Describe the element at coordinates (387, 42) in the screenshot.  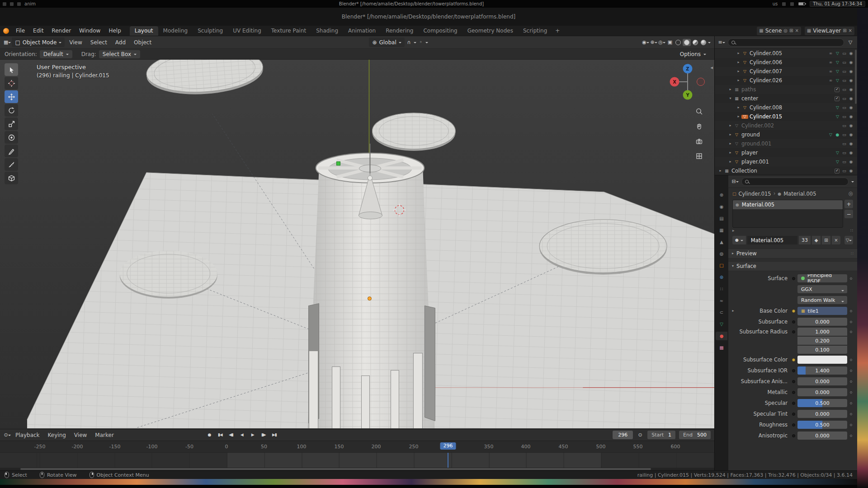
I see `transform-orientation-select: ⊕ Global` at that location.